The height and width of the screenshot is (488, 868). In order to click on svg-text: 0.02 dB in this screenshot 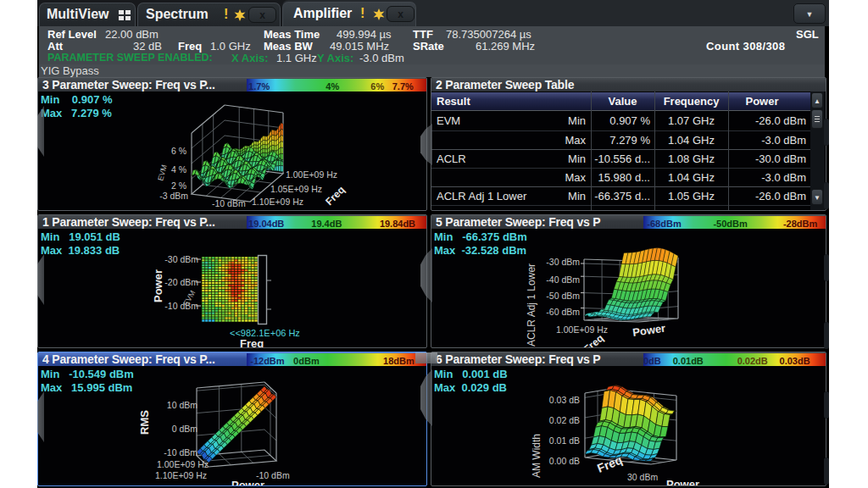, I will do `click(565, 420)`.